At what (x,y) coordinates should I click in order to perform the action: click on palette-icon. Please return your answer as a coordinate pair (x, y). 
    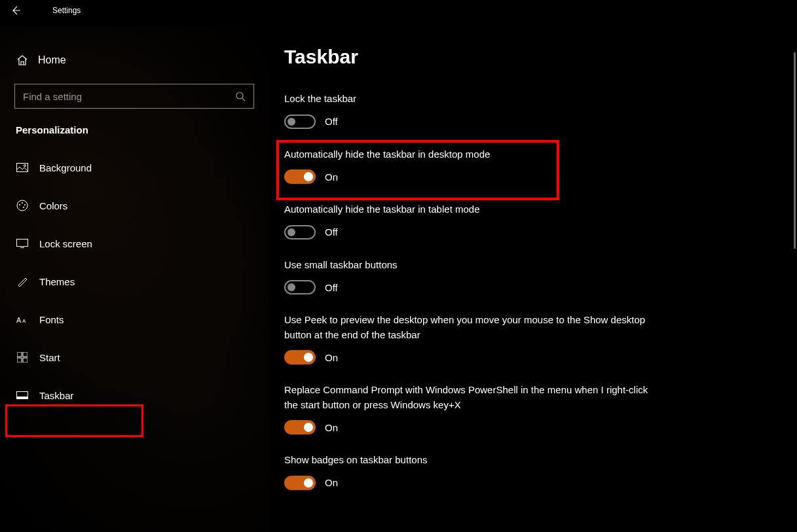
    Looking at the image, I should click on (22, 205).